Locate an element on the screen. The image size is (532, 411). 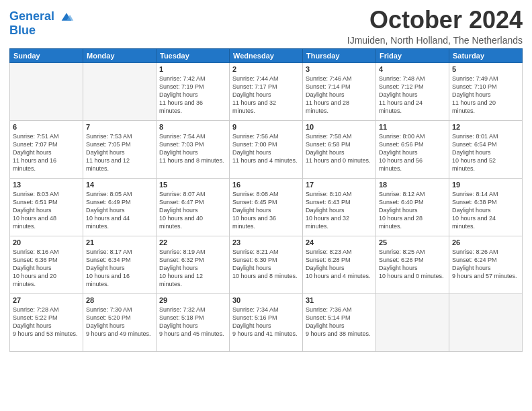
calendar-header-sunday: Sunday is located at coordinates (47, 55).